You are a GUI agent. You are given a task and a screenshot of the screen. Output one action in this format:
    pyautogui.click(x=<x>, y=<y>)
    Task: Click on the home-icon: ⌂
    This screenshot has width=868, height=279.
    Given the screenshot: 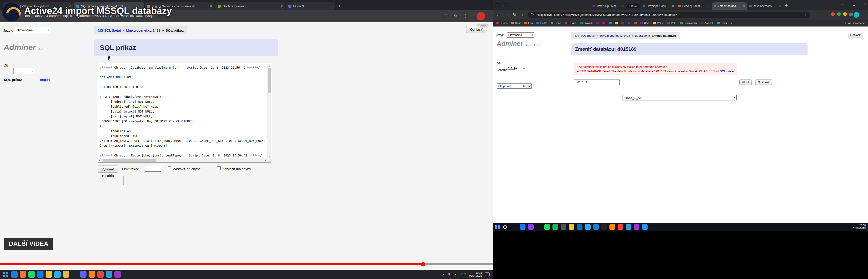 What is the action you would take?
    pyautogui.click(x=522, y=15)
    